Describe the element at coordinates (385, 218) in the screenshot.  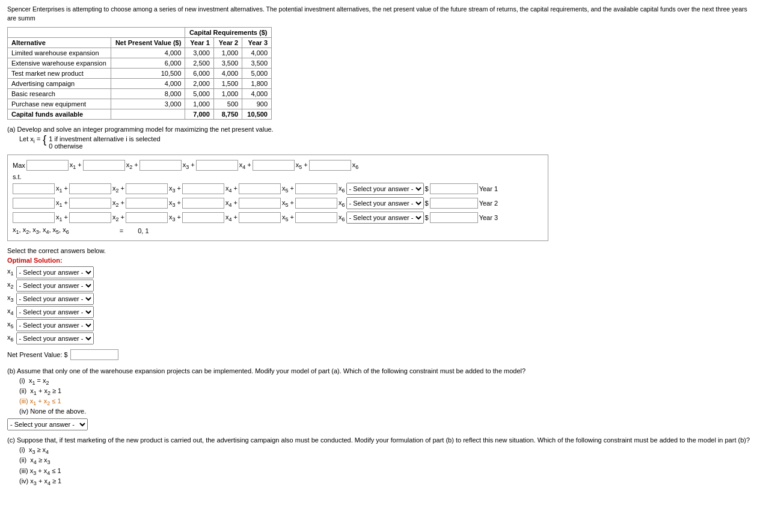
I see `c3-select: - Select your answer - ≤ ≥ =` at that location.